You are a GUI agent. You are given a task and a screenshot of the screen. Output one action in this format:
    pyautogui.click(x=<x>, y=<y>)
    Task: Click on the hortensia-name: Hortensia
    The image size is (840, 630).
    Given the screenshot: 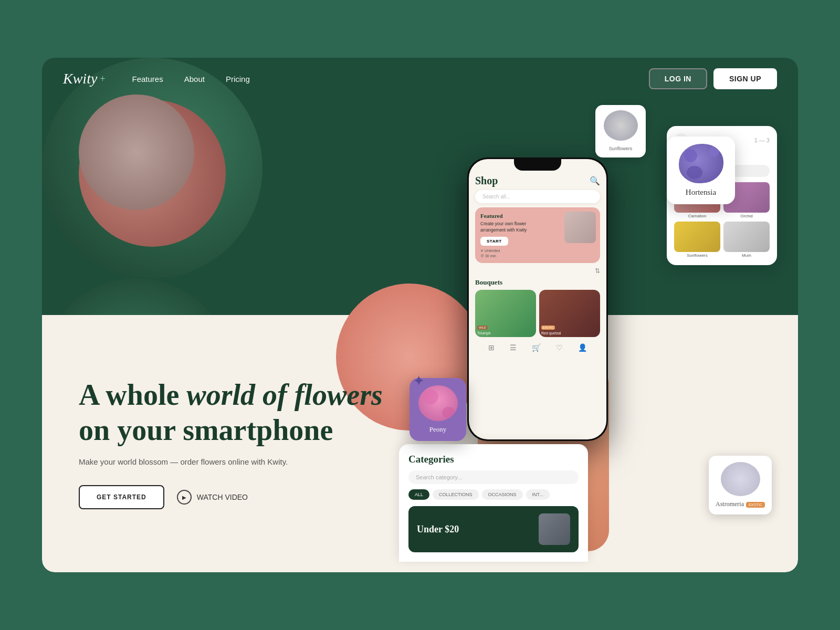 What is the action you would take?
    pyautogui.click(x=701, y=192)
    